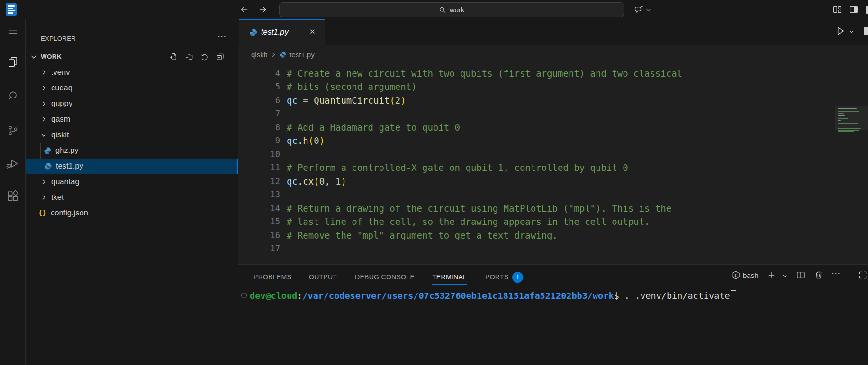 The height and width of the screenshot is (365, 868). What do you see at coordinates (244, 9) in the screenshot?
I see `back-arrow` at bounding box center [244, 9].